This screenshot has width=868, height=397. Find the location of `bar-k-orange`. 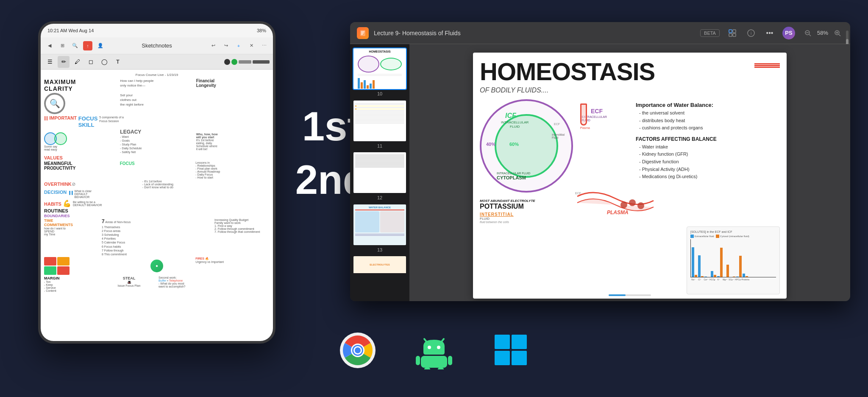

bar-k-orange is located at coordinates (721, 262).